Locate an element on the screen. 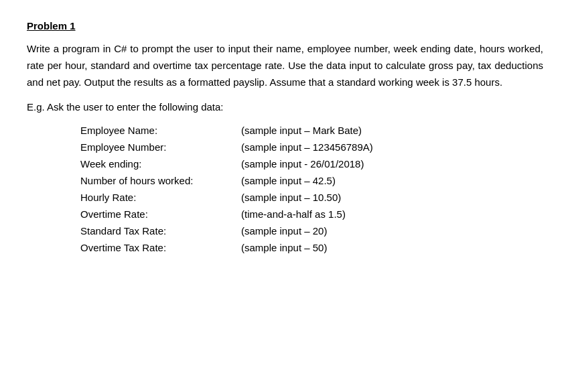 This screenshot has width=570, height=392. field-label: Overtime Rate: is located at coordinates (154, 214).